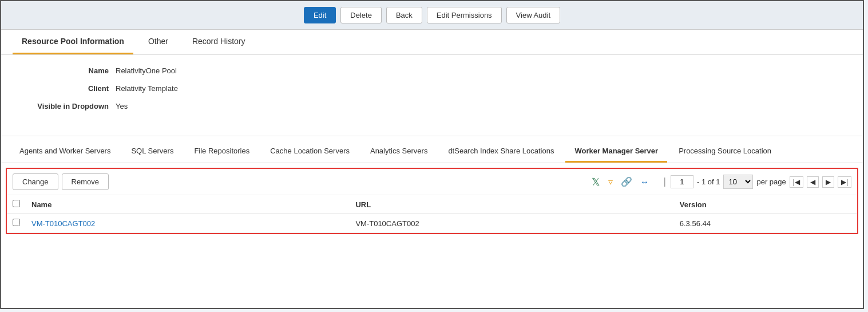  I want to click on table-toolbar-right: 𝕏 ▿ 🔗 ↔ ⎹ 1 - 1 of 1 10 25 50 100 per, so click(720, 182).